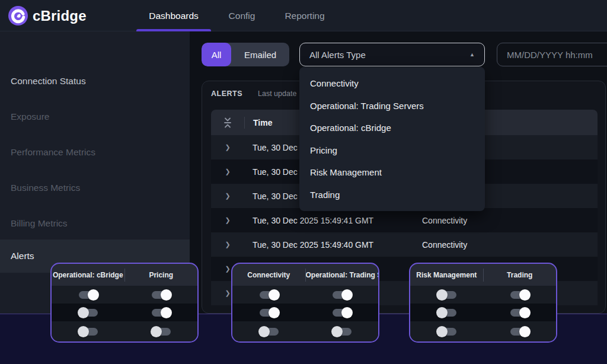 This screenshot has height=364, width=607. What do you see at coordinates (305, 302) in the screenshot?
I see `toggle-panel-connectivity-trading-servers: Connectivity Operational: Trading Ser...` at bounding box center [305, 302].